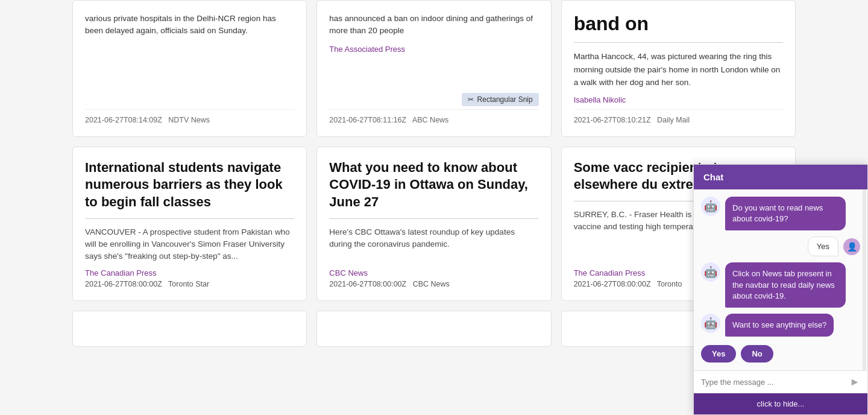 This screenshot has height=415, width=868. I want to click on middle-card-2: What you need to know about COVID-19 in …, so click(434, 224).